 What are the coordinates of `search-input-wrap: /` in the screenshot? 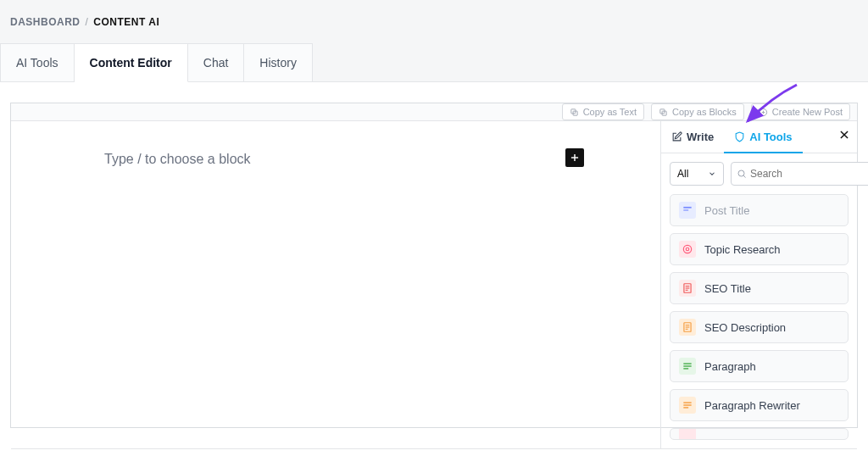 It's located at (799, 174).